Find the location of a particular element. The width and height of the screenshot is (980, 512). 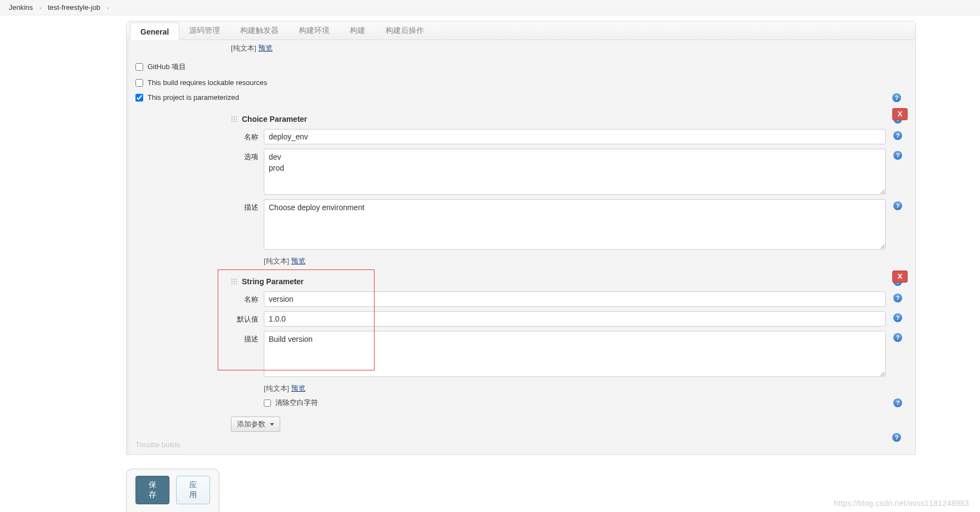

breadcrumb: Jenkins › test-freestyle-job › is located at coordinates (490, 8).